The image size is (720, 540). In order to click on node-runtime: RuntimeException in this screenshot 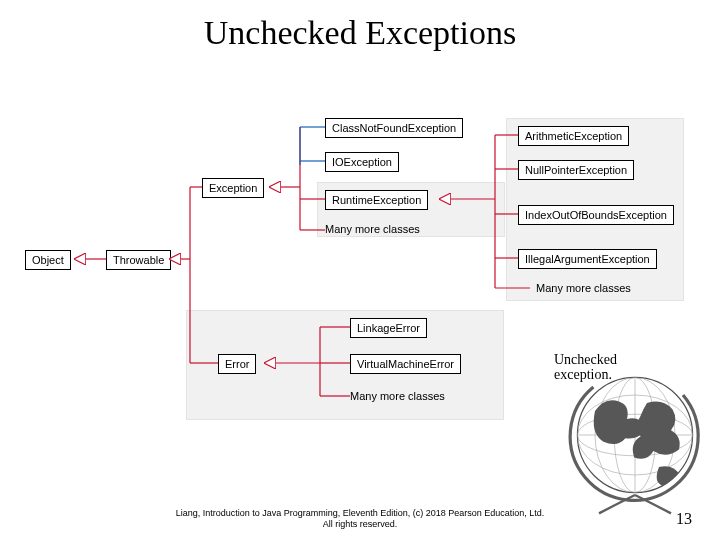, I will do `click(376, 200)`.